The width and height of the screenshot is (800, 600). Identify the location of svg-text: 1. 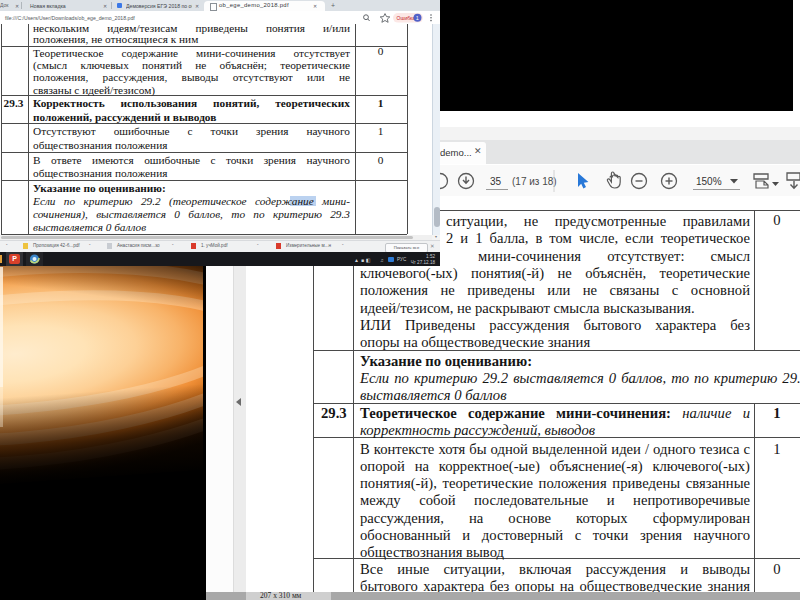
(418, 18).